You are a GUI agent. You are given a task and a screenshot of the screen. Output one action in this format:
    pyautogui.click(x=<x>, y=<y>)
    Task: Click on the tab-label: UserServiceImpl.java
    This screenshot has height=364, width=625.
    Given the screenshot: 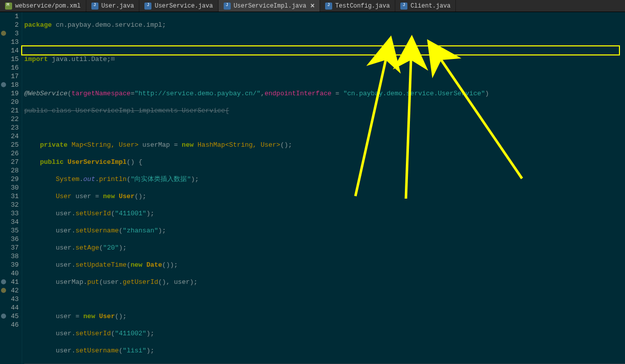 What is the action you would take?
    pyautogui.click(x=270, y=6)
    